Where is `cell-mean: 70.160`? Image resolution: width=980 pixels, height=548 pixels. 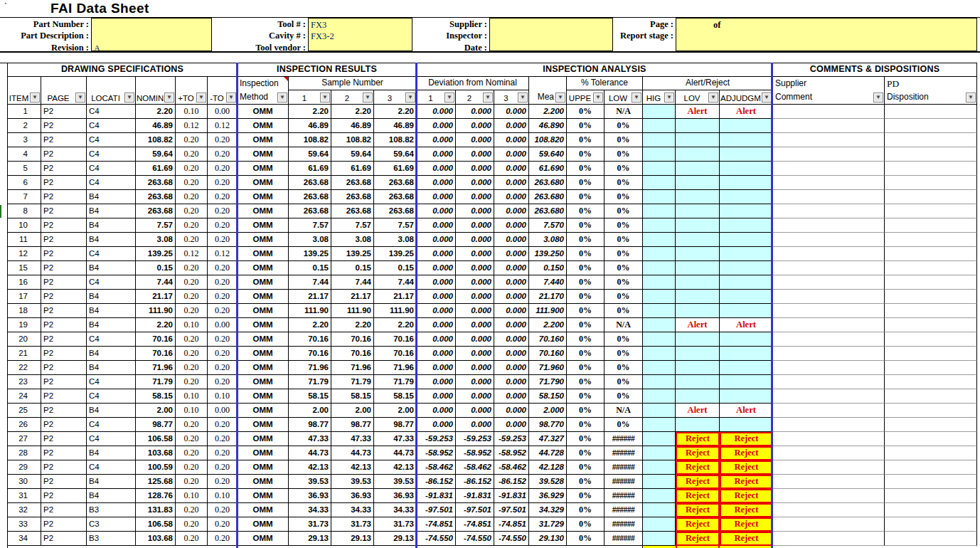 cell-mean: 70.160 is located at coordinates (548, 339).